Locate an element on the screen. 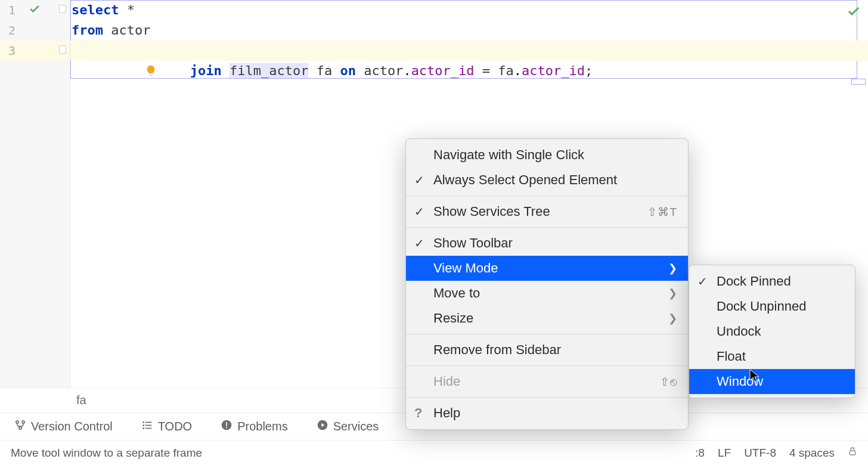  table-actor-ref: actor is located at coordinates (383, 70).